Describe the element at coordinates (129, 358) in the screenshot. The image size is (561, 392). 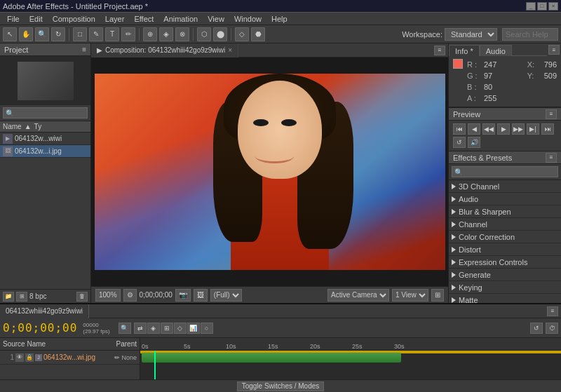
I see `track-parent: None` at that location.